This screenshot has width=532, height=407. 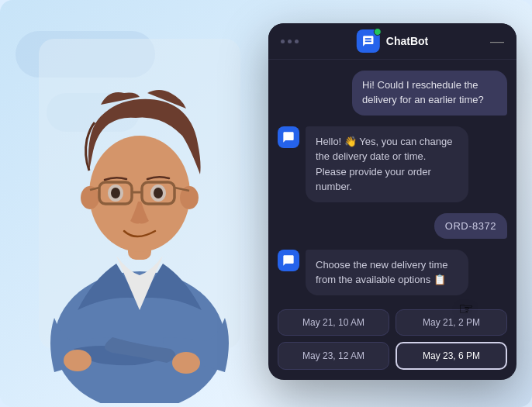 I want to click on message-bot-1: Hello! 👋 Yes, you can change the deliver…, so click(x=392, y=164).